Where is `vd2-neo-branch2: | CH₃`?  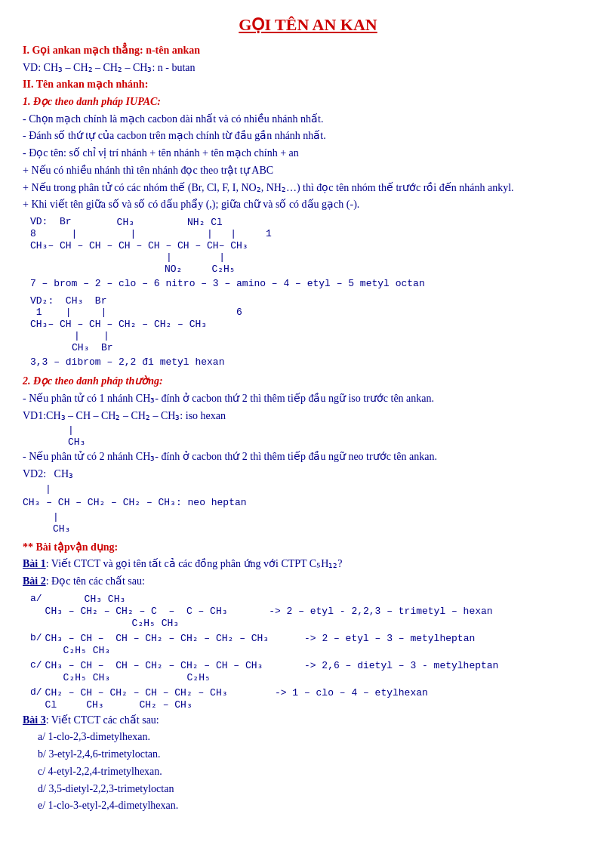 vd2-neo-branch2: | CH₃ is located at coordinates (323, 523).